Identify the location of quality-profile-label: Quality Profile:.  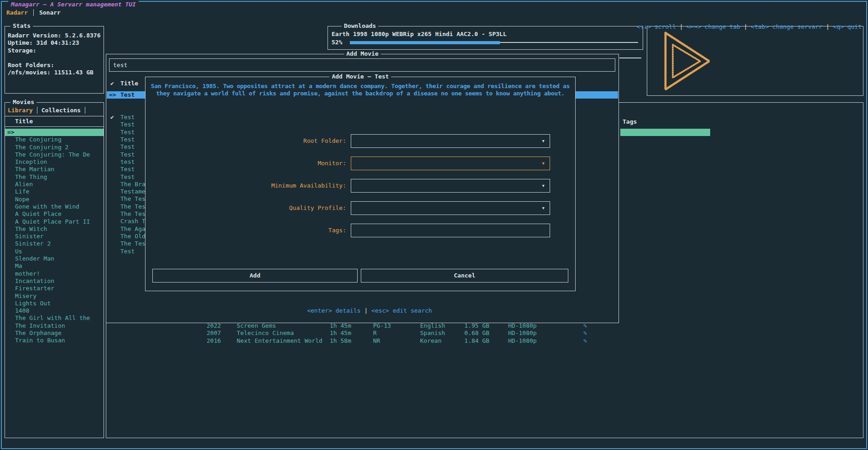
(246, 208).